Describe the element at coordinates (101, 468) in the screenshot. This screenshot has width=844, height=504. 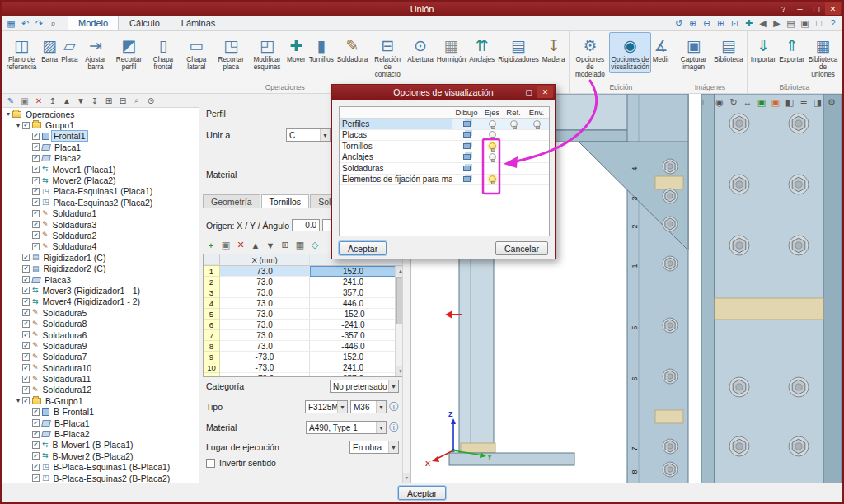
I see `tree-item-b-placa-esquinas1-b-placa1: ✔◳B-Placa-Esquinas1 (B-Placa1)` at that location.